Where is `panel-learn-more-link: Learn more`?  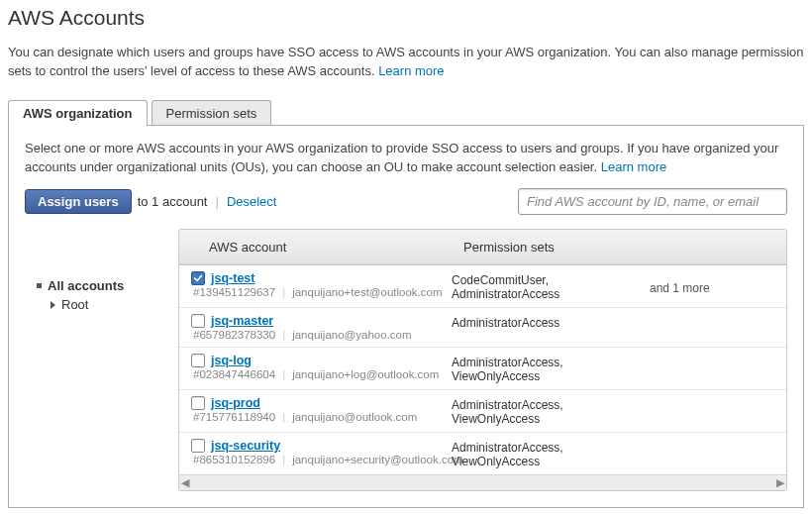 panel-learn-more-link: Learn more is located at coordinates (634, 166).